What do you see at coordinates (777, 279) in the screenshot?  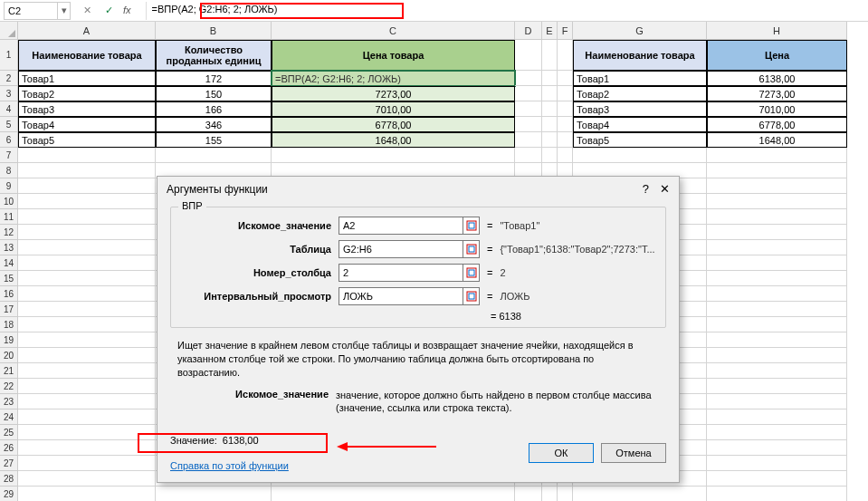 I see `cell-H15` at bounding box center [777, 279].